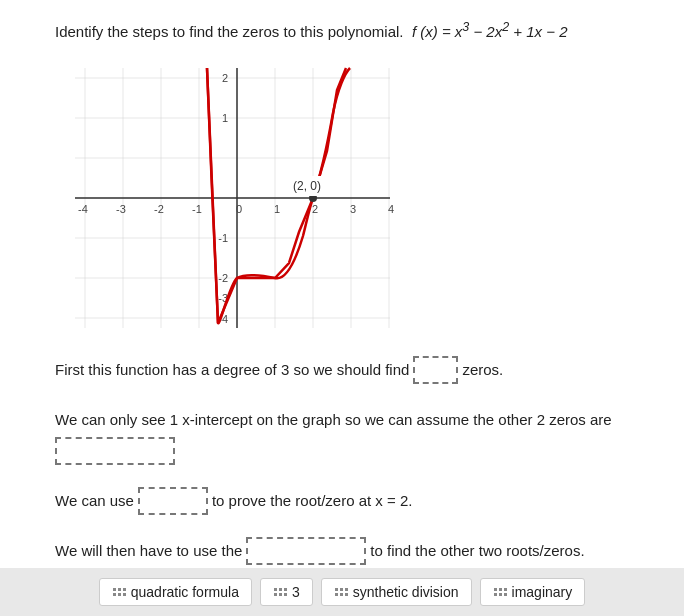  I want to click on chip-imaginary-drag-icon, so click(500, 592).